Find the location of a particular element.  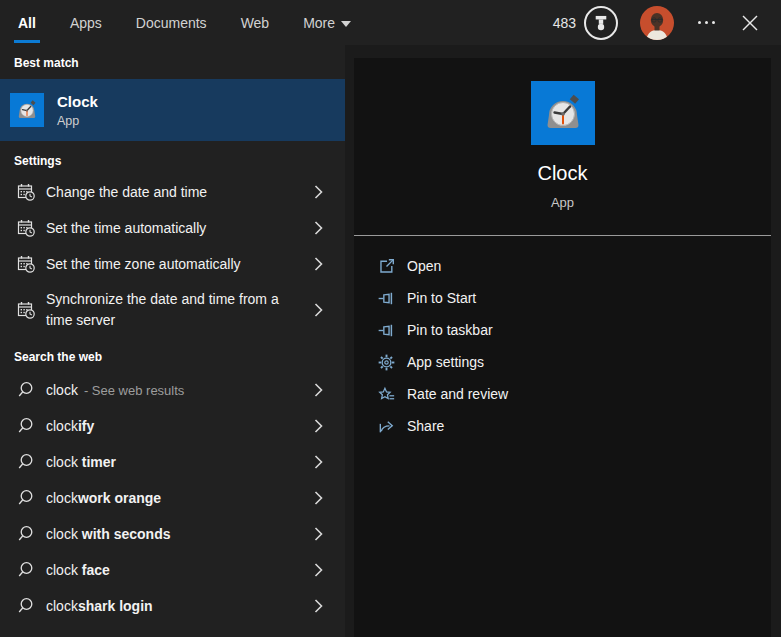

suggestion-text: with seconds is located at coordinates (126, 534).